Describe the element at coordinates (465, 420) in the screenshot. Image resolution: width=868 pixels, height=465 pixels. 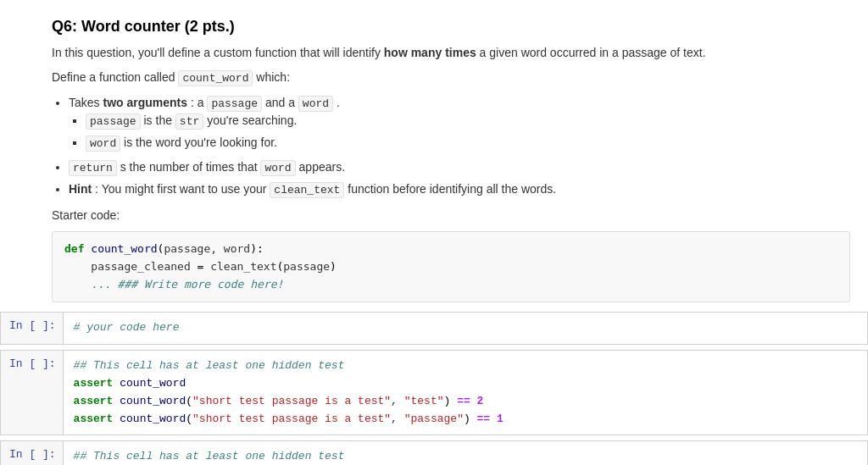
I see `cell-2-line-4: assert count_word("short test passage is…` at that location.